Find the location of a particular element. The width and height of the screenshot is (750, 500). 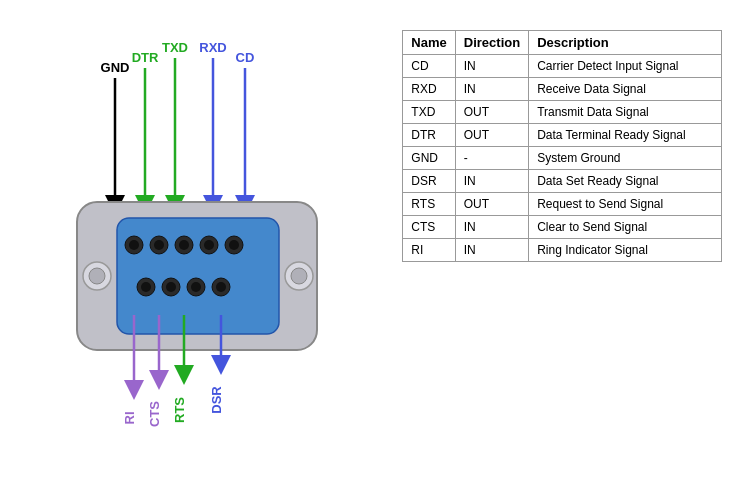

table-row: CTSINClear to Send Signal is located at coordinates (562, 228).